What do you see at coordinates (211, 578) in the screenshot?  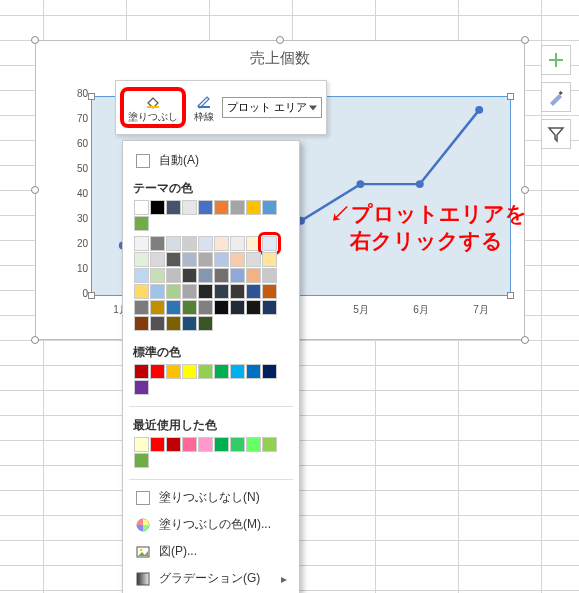 I see `gradient-fill-item: グラデーション(G) ▸` at bounding box center [211, 578].